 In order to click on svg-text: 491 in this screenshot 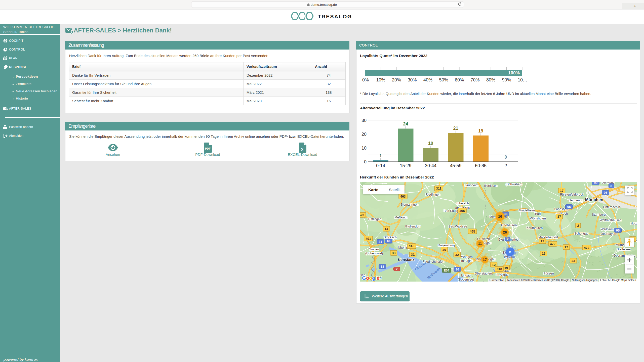, I will do `click(368, 239)`.